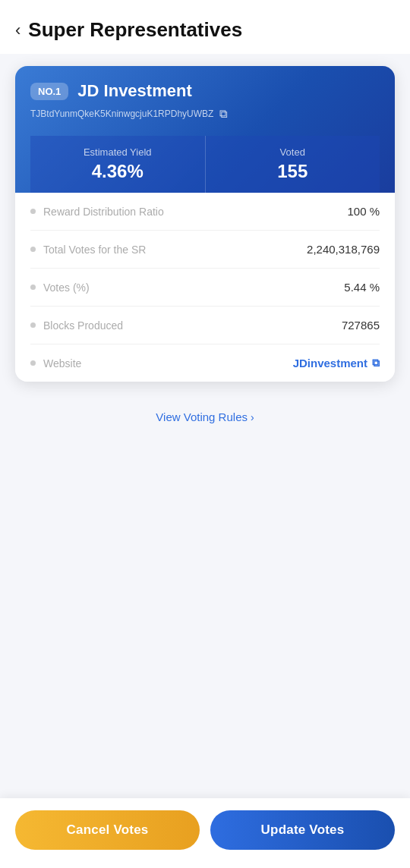 The height and width of the screenshot is (868, 410). Describe the element at coordinates (56, 363) in the screenshot. I see `info-label: Website` at that location.